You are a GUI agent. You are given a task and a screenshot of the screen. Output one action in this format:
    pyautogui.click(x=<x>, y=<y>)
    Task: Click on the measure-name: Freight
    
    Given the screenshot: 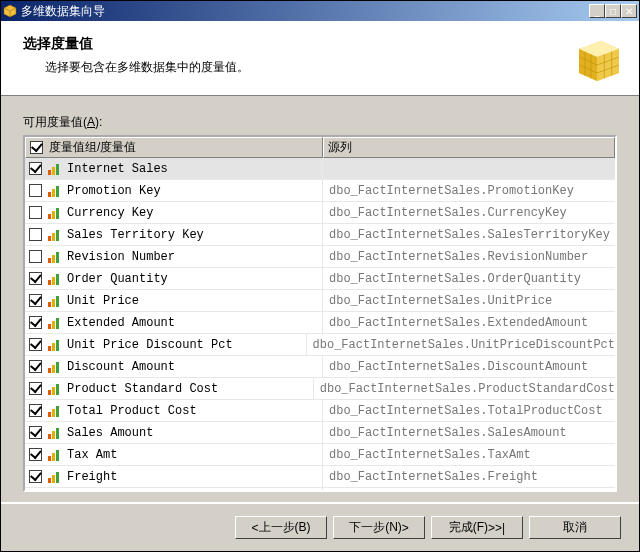 What is the action you would take?
    pyautogui.click(x=92, y=477)
    